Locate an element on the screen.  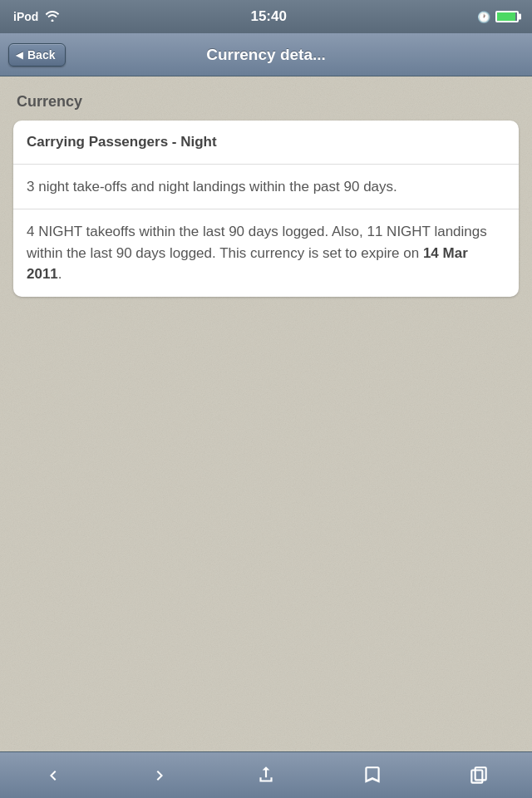
pages-icon is located at coordinates (479, 776).